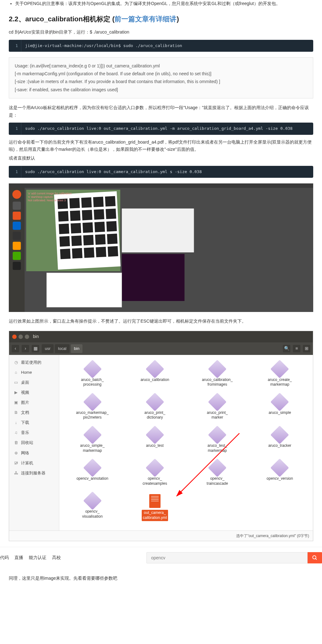  Describe the element at coordinates (167, 46) in the screenshot. I see `code-content-1: jie@jie-virtual-machine:/usr/local/bin$ …` at that location.